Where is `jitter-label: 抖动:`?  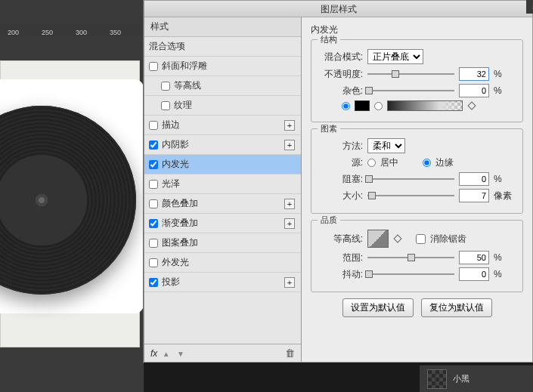
jitter-label: 抖动: is located at coordinates (341, 275).